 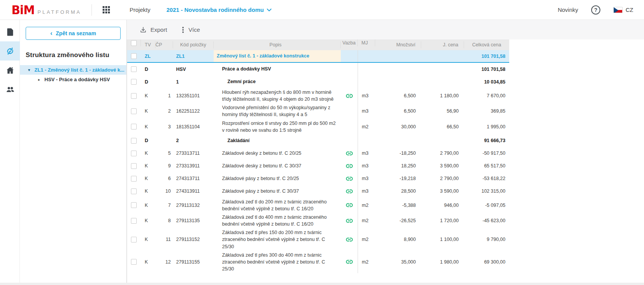 What do you see at coordinates (398, 221) in the screenshot?
I see `cell-mnozstvi: -26,525` at bounding box center [398, 221].